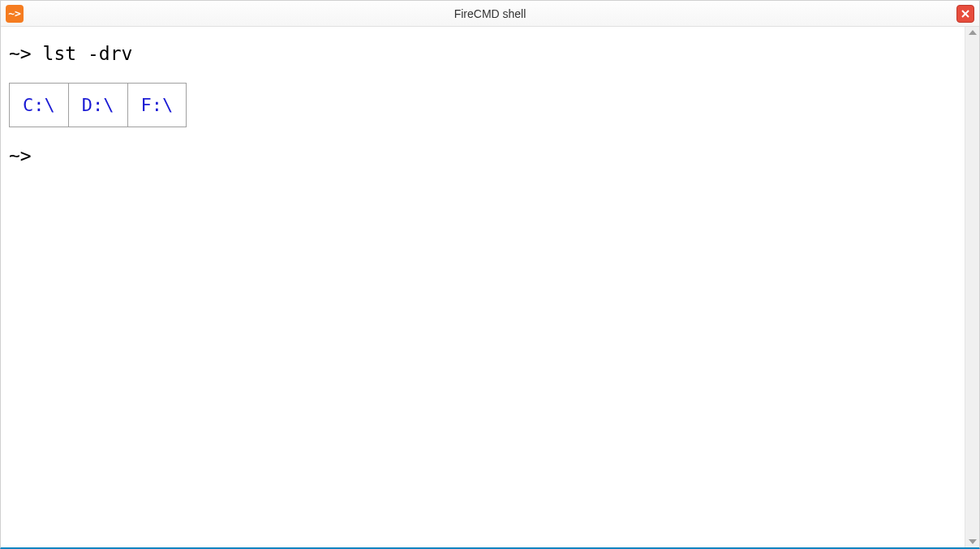 The width and height of the screenshot is (980, 549). What do you see at coordinates (483, 54) in the screenshot?
I see `command-line: ~> lst -drv` at bounding box center [483, 54].